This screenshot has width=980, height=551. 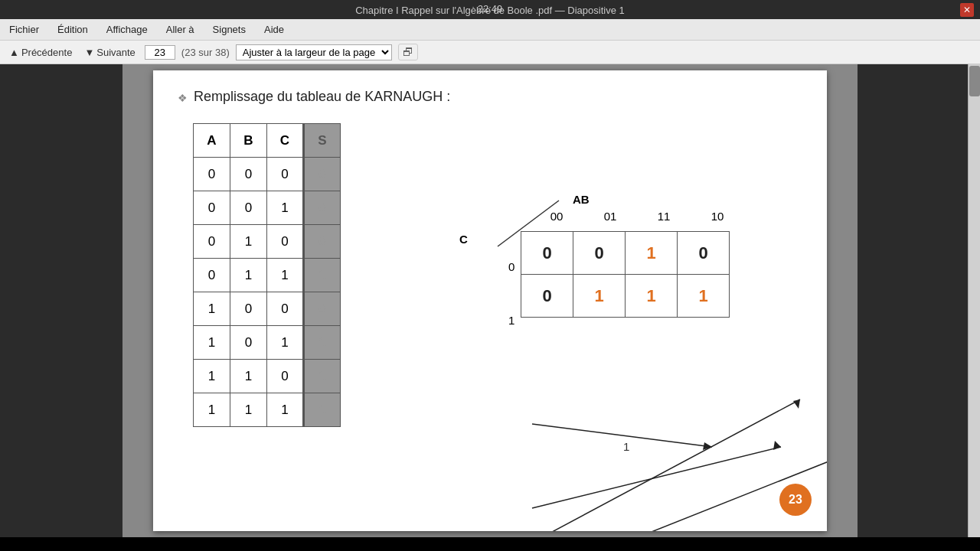 What do you see at coordinates (181, 29) in the screenshot?
I see `menu-aller-a: Aller à` at bounding box center [181, 29].